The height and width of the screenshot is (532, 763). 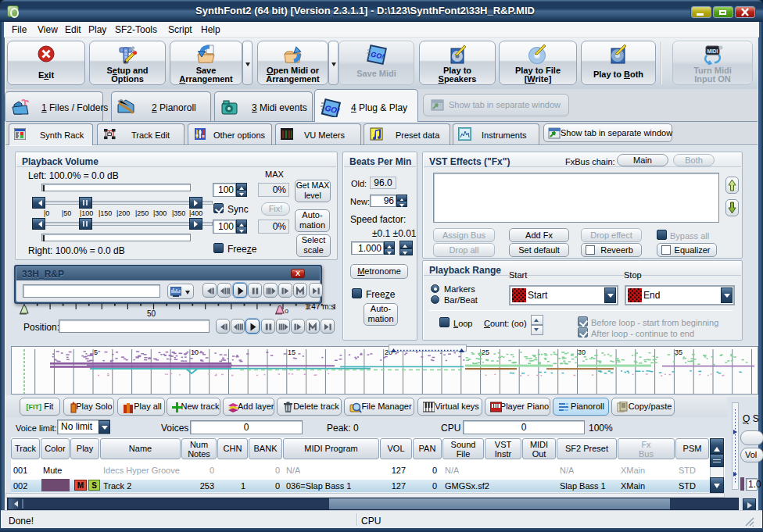 I want to click on svg-text: o, so click(x=286, y=311).